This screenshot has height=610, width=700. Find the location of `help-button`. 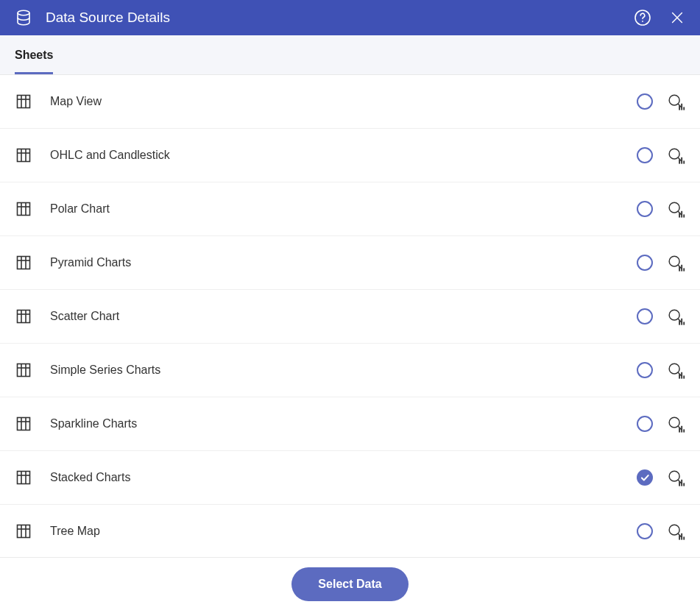

help-button is located at coordinates (643, 18).